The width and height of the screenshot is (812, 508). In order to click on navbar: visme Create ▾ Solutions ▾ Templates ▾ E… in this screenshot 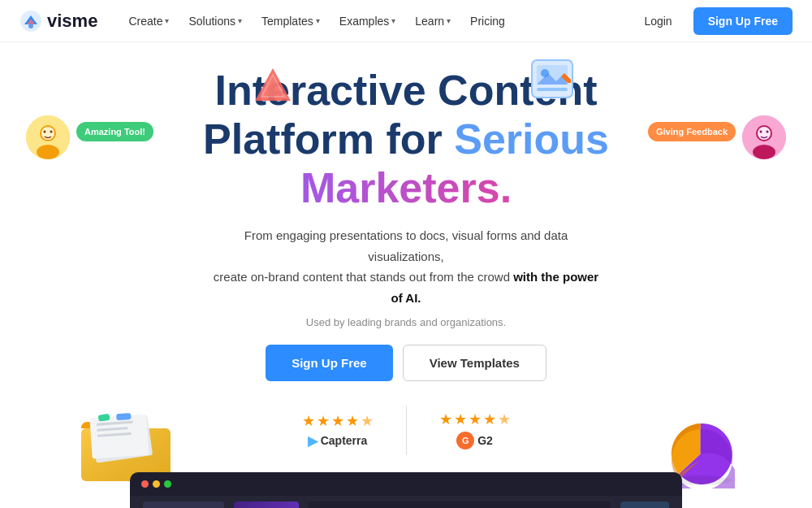, I will do `click(406, 21)`.